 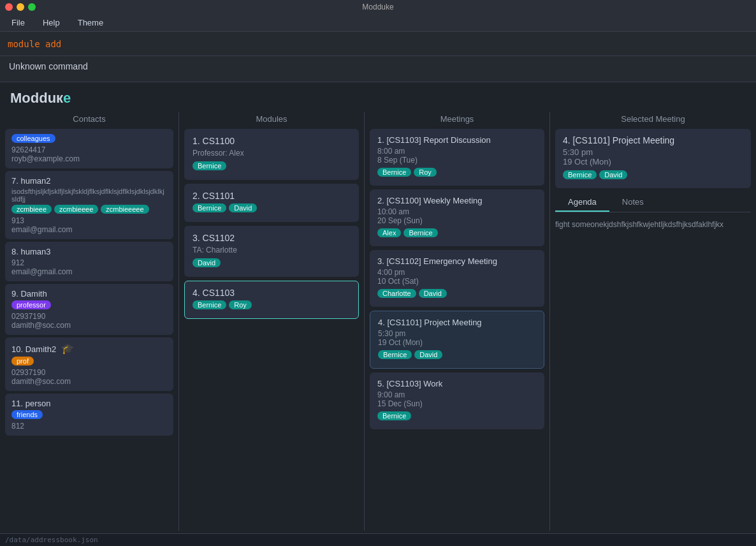 I want to click on contact-card-damith: 9. Damith professor 02937190 damith@soc.…, so click(x=89, y=309).